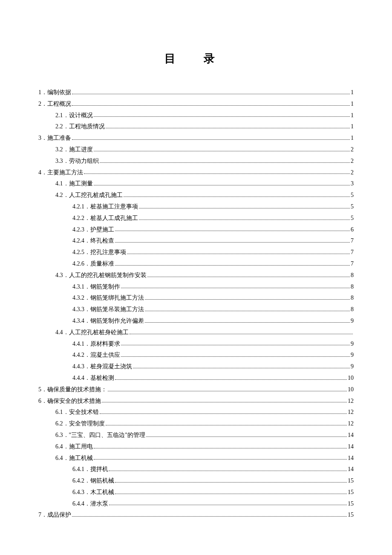 Image resolution: width=392 pixels, height=555 pixels. I want to click on toc-entry: 2.1．设计概况1, so click(196, 116).